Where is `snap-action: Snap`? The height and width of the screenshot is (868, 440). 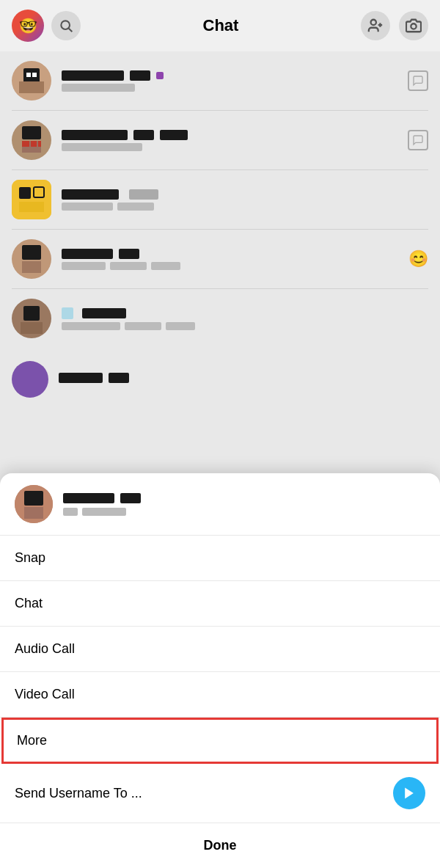 snap-action: Snap is located at coordinates (220, 558).